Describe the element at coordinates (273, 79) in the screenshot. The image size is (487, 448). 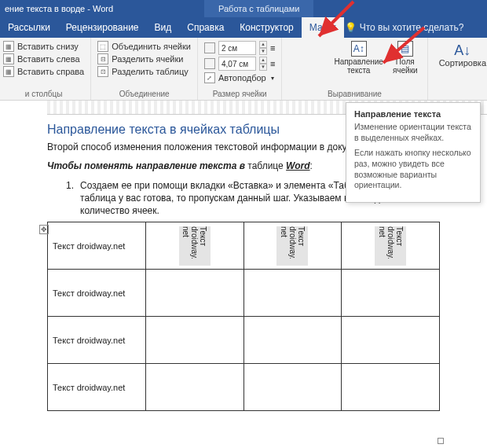
I see `dropdown-icon: ▾` at that location.